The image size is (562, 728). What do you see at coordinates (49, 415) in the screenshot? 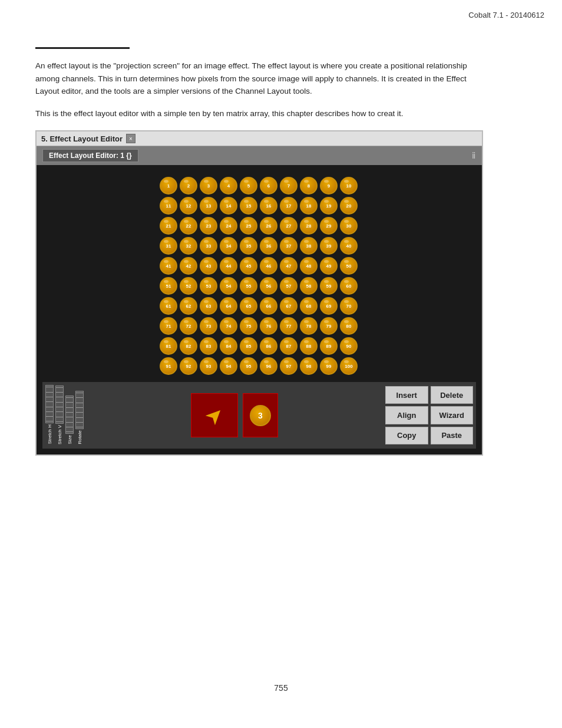
I see `stretch-h-slider: Stretch H` at bounding box center [49, 415].